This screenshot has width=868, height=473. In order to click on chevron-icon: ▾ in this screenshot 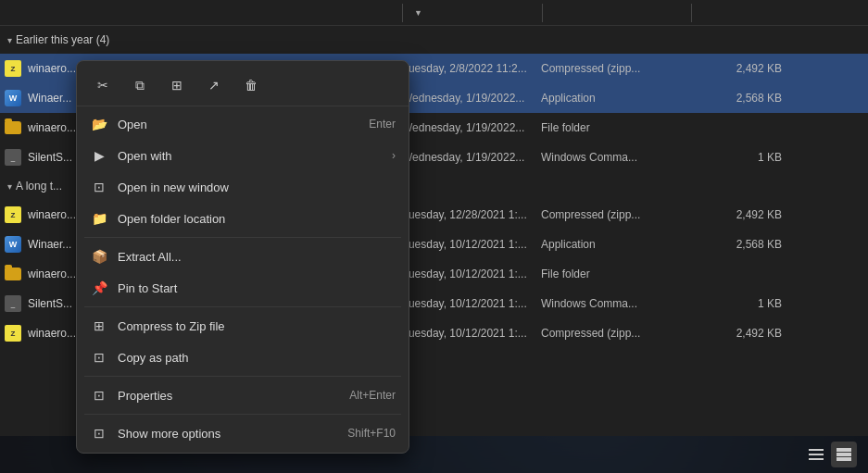, I will do `click(9, 187)`.